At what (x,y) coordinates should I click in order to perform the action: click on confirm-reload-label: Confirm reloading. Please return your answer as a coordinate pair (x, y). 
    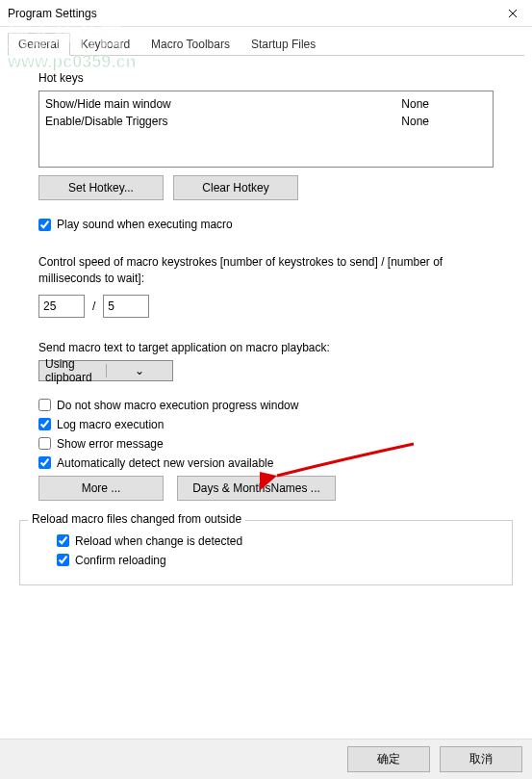
    Looking at the image, I should click on (121, 560).